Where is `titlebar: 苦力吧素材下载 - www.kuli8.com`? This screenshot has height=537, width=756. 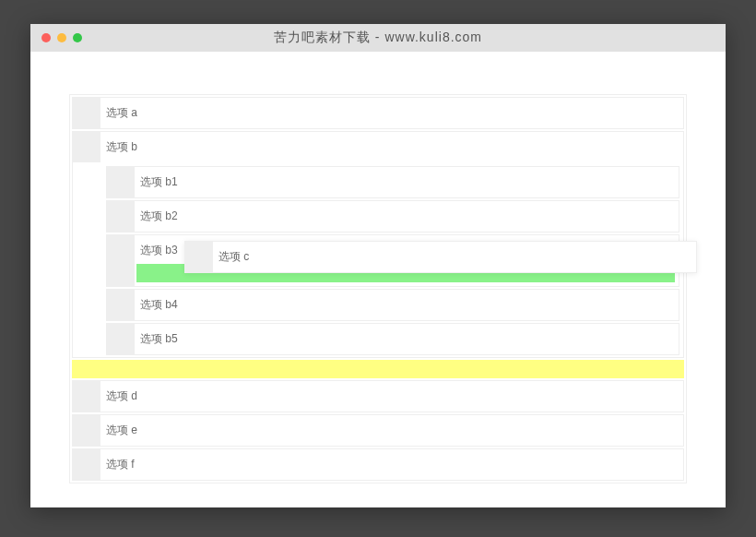
titlebar: 苦力吧素材下载 - www.kuli8.com is located at coordinates (378, 38).